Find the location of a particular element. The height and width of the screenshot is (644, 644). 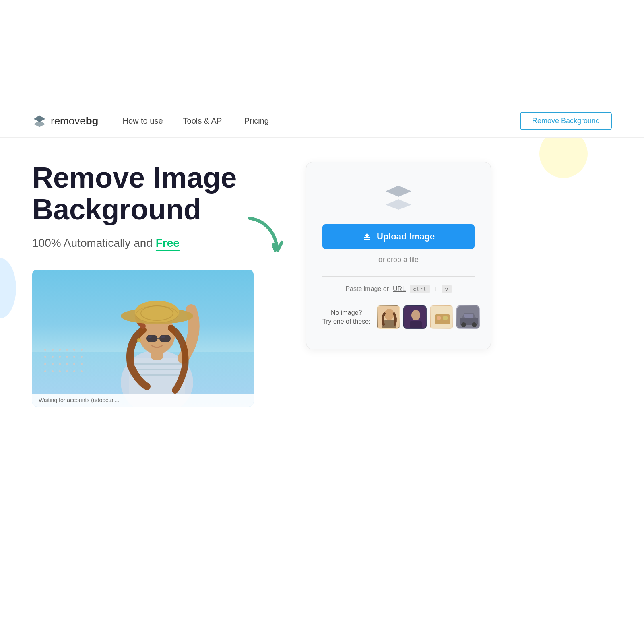

dots-pattern is located at coordinates (64, 361).